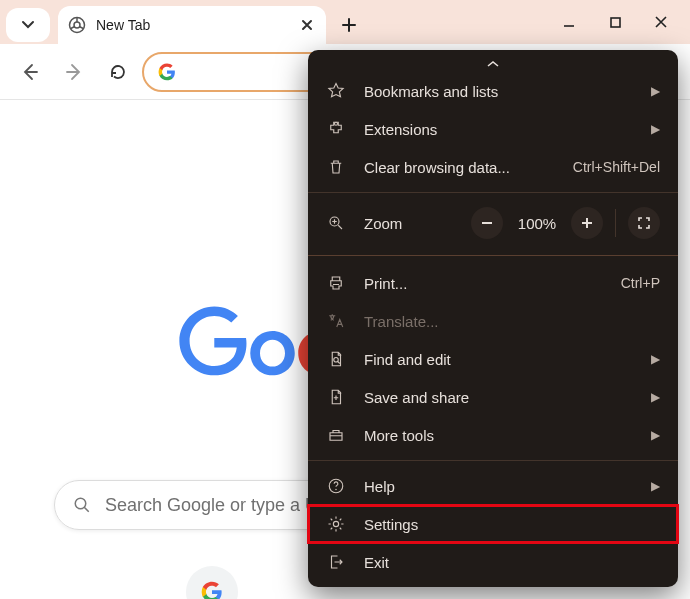  I want to click on search-icon, so click(82, 505).